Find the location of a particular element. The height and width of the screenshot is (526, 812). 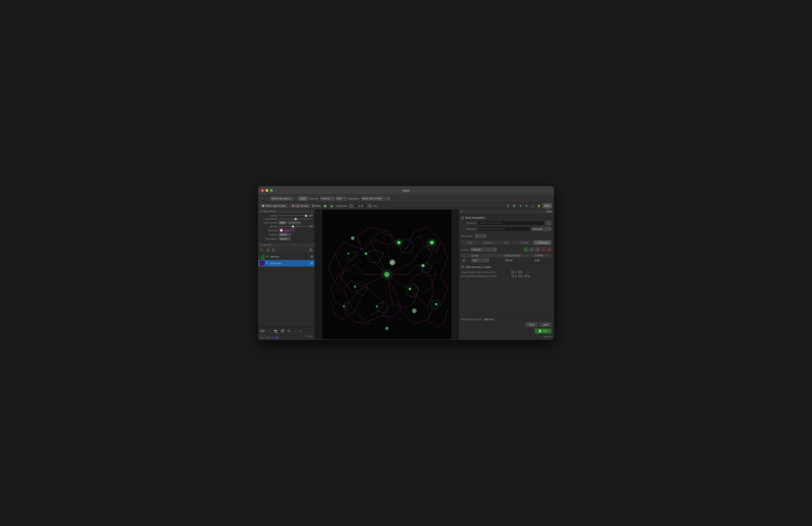

save-acq-checkbox is located at coordinates (463, 218).